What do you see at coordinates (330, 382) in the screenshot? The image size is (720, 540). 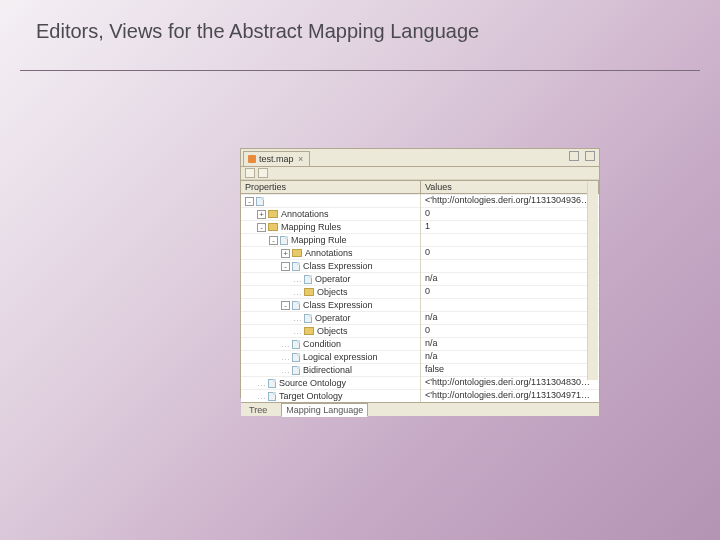 I see `tree-row: …Source Ontology` at bounding box center [330, 382].